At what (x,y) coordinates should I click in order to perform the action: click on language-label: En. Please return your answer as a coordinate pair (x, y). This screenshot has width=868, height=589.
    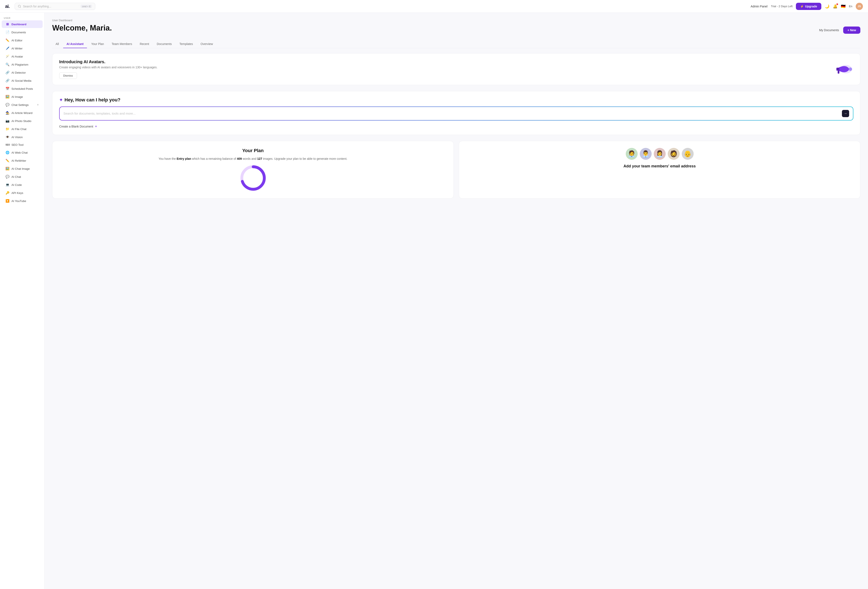
    Looking at the image, I should click on (851, 6).